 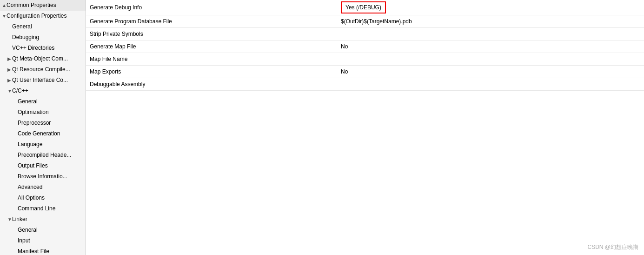 What do you see at coordinates (33, 166) in the screenshot?
I see `sidebar-label: Output Files` at bounding box center [33, 166].